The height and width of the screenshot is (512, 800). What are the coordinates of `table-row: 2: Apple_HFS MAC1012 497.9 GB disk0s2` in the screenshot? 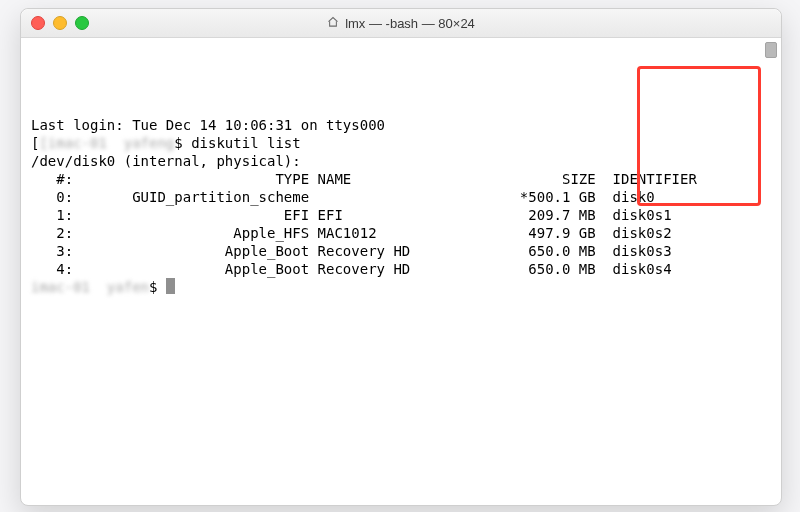 It's located at (402, 233).